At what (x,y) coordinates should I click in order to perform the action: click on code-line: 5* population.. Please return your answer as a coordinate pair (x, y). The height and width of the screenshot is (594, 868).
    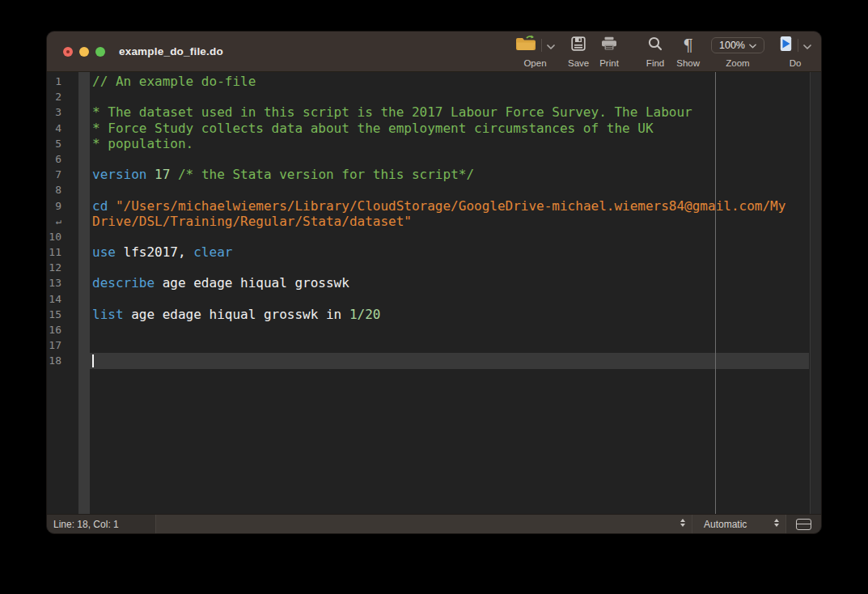
    Looking at the image, I should click on (434, 144).